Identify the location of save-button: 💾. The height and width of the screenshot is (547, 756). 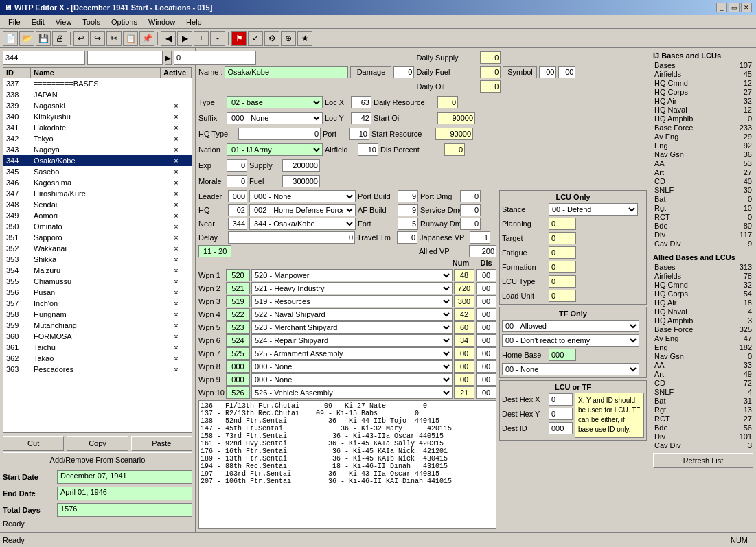
(43, 38).